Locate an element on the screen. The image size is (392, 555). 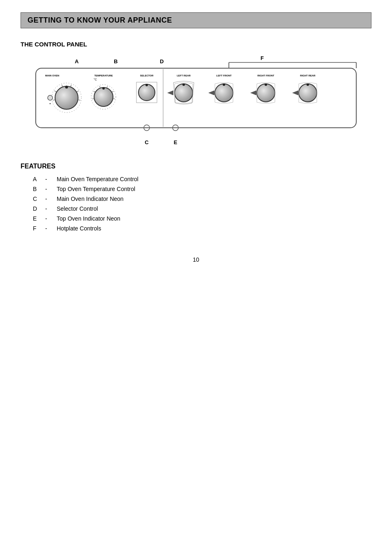
temperature-label: TEMPERATURE is located at coordinates (104, 76).